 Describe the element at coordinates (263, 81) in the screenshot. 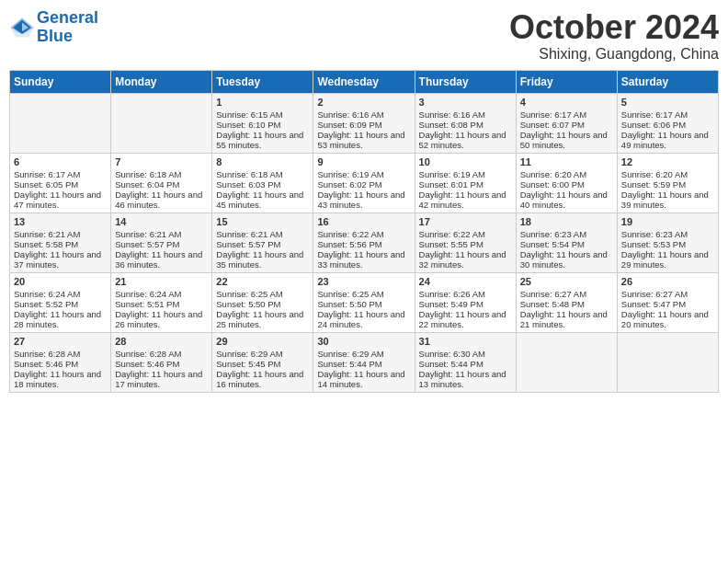

I see `weekday-header-tuesday: Tuesday` at that location.